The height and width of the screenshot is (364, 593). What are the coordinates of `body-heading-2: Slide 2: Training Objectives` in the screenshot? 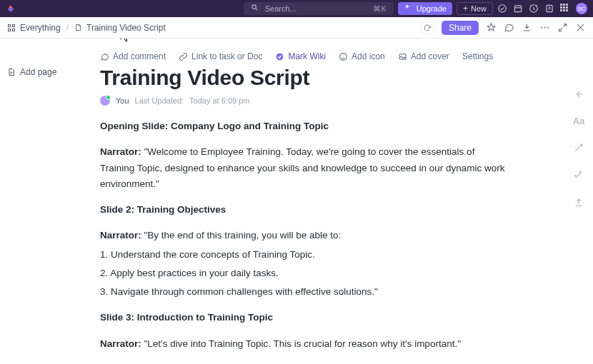 It's located at (304, 210).